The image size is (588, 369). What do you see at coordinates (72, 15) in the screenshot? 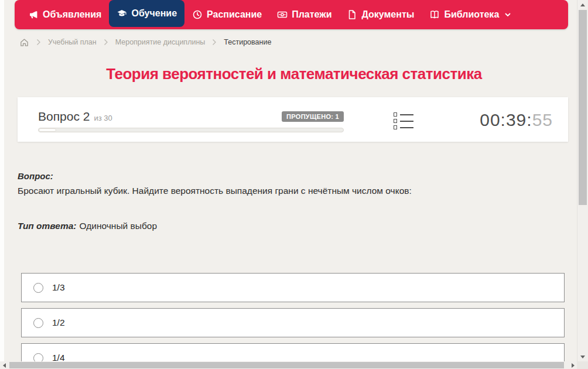
I see `nav-item-label: Объявления` at bounding box center [72, 15].